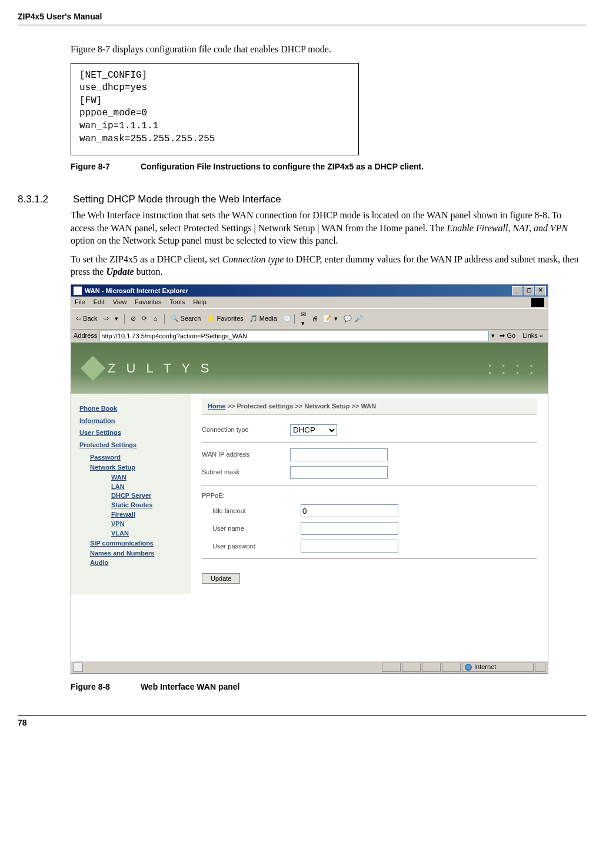 The height and width of the screenshot is (865, 616). I want to click on label-user-password: User password, so click(257, 546).